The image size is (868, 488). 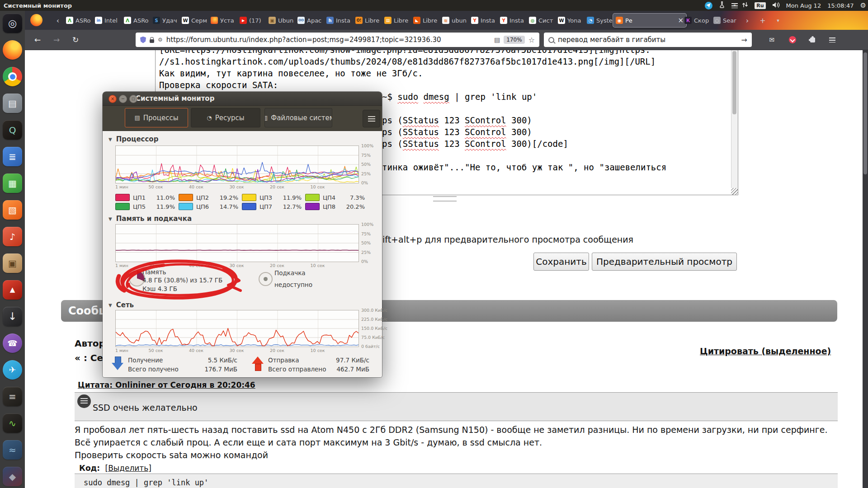 What do you see at coordinates (254, 20) in the screenshot?
I see `browser-tab: ▶(17)` at bounding box center [254, 20].